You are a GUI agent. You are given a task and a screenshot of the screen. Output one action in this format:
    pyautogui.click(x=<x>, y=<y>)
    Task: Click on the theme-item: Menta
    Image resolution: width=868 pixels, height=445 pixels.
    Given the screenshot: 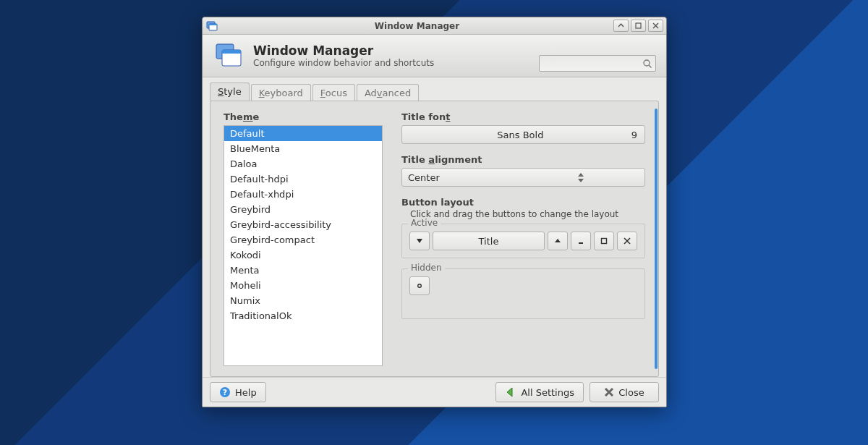 What is the action you would take?
    pyautogui.click(x=303, y=271)
    